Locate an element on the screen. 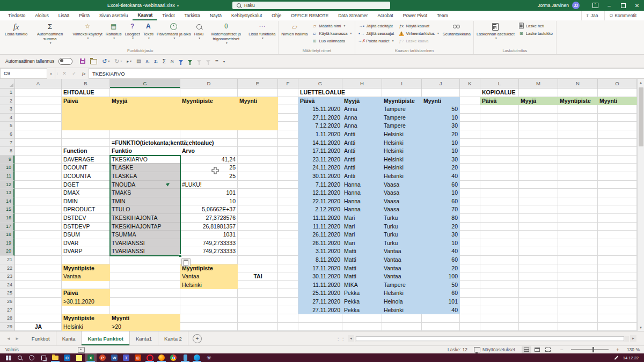  luo-valinnasta-button: ⊞Luo valinnasta is located at coordinates (332, 41).